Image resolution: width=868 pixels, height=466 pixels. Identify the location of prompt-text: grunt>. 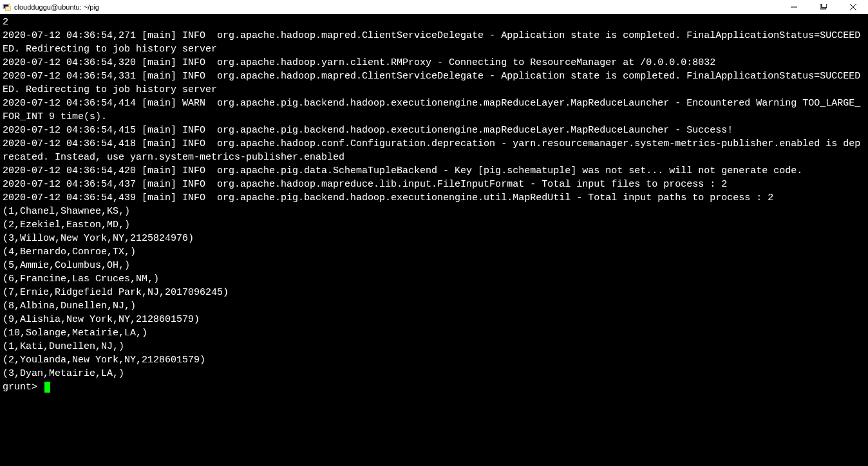
(23, 387).